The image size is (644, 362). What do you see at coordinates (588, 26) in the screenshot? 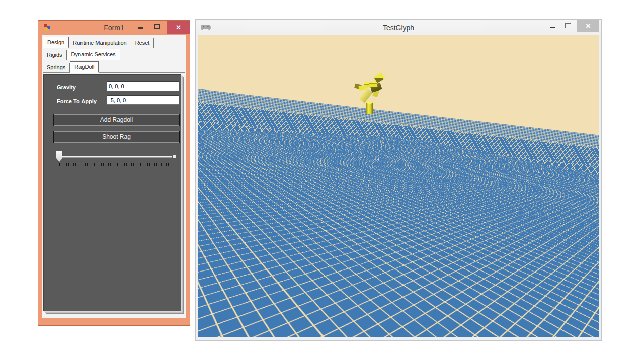
I see `testglyph-close-button: ✕` at bounding box center [588, 26].